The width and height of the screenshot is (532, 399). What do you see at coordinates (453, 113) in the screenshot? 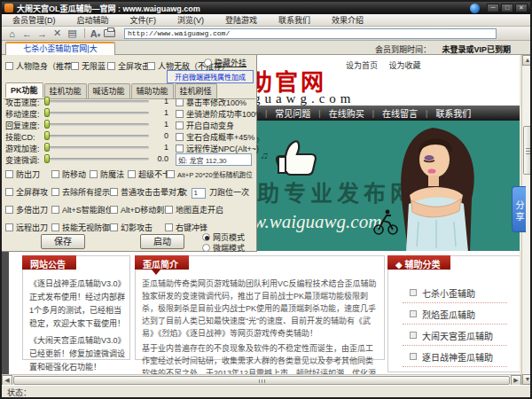
I see `nav-contact: 联系我们` at bounding box center [453, 113].